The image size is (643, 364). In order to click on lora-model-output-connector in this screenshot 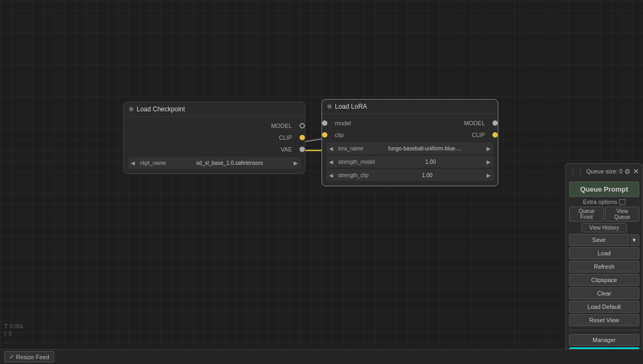, I will do `click(495, 123)`.